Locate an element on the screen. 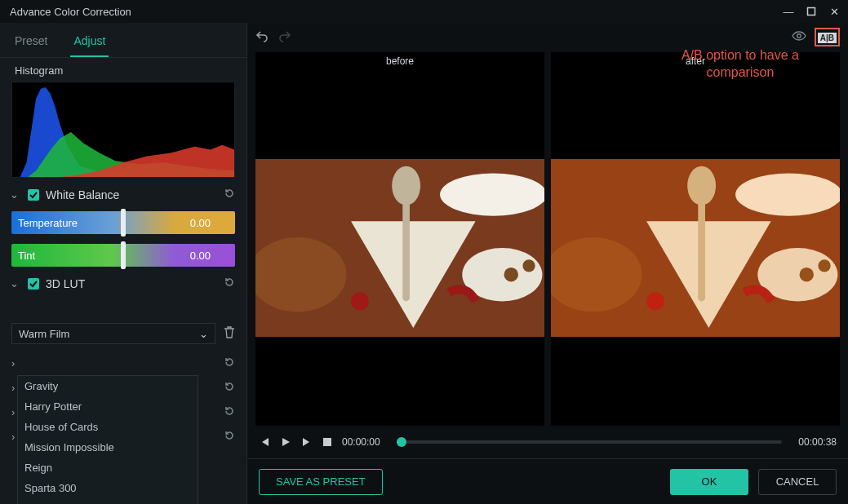 This screenshot has width=848, height=504. white-balance-checkbox is located at coordinates (33, 195).